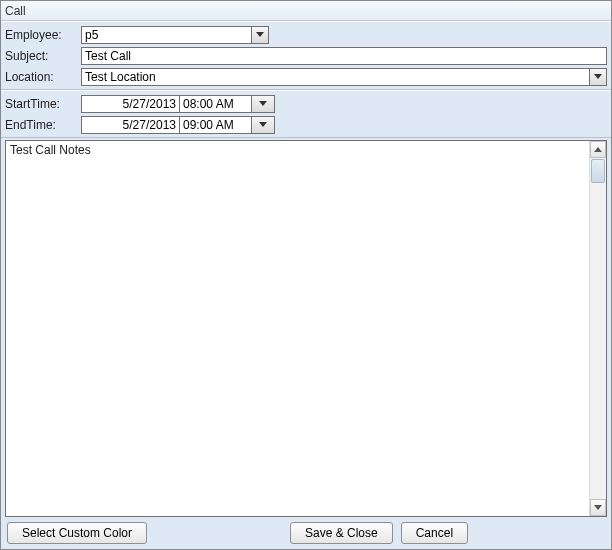  I want to click on window-title: Call, so click(306, 11).